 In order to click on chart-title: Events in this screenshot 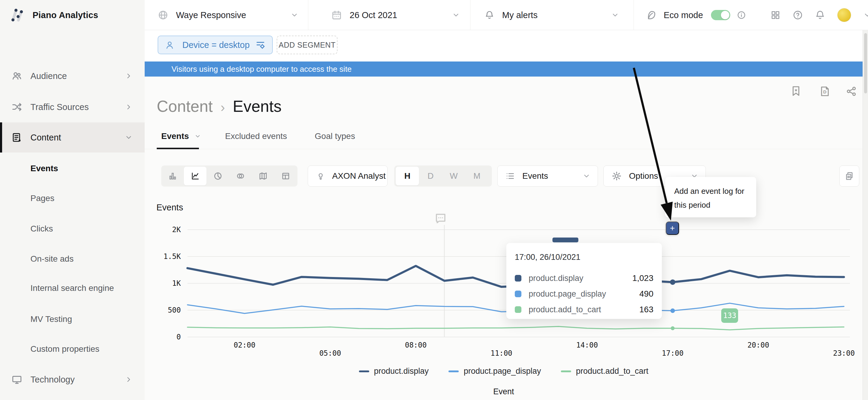, I will do `click(170, 208)`.